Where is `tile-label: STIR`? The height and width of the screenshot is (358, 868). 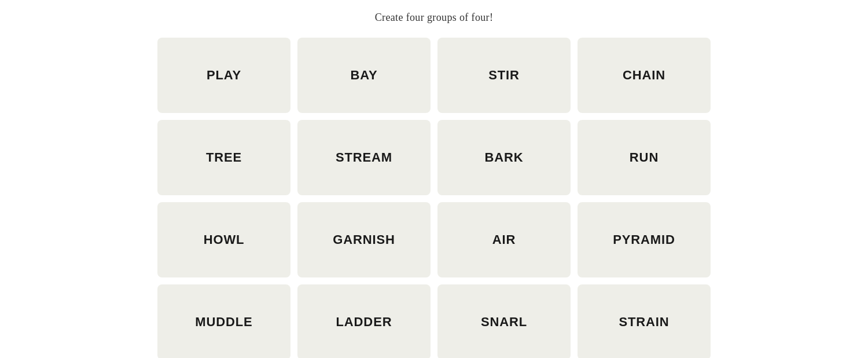 tile-label: STIR is located at coordinates (504, 75).